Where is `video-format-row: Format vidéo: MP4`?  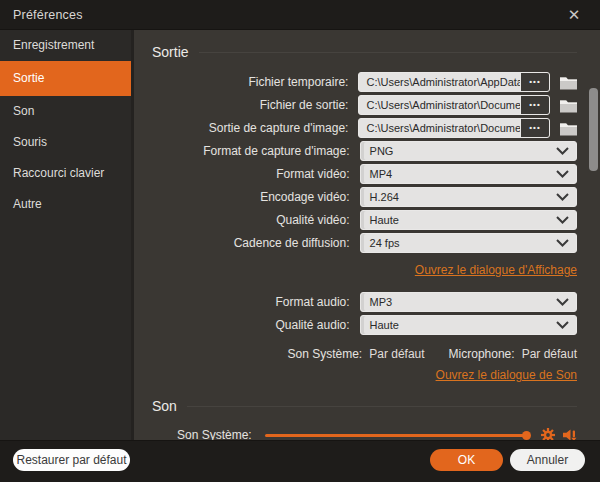
video-format-row: Format vidéo: MP4 is located at coordinates (364, 174).